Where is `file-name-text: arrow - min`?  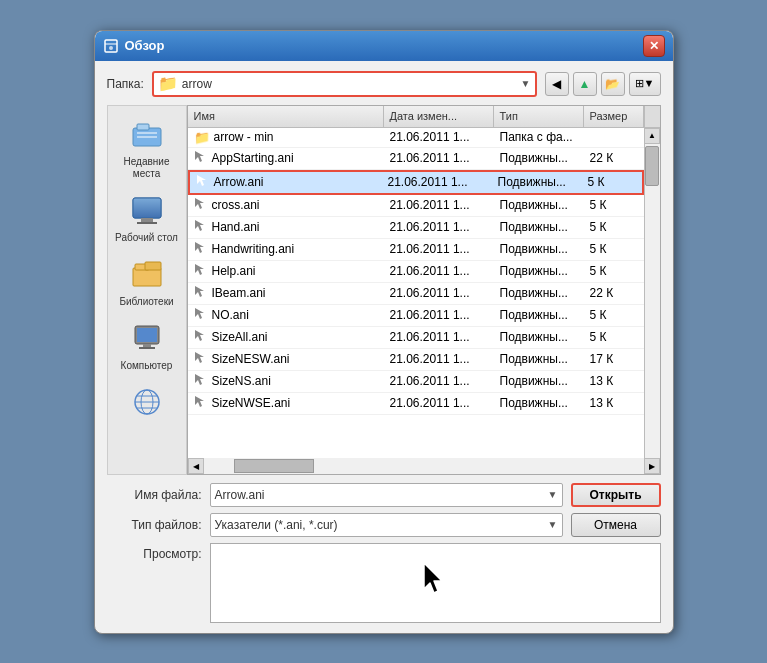
file-name-text: arrow - min is located at coordinates (244, 137).